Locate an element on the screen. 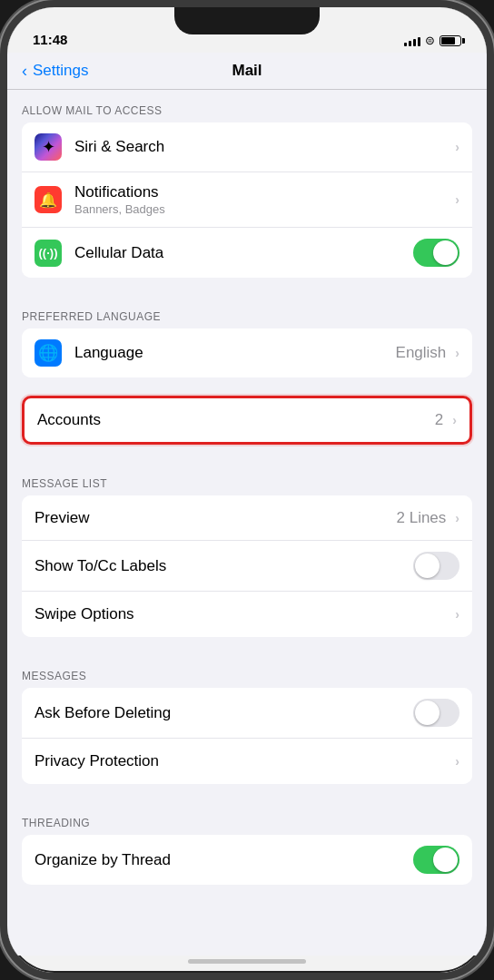  language-chevron-icon: › is located at coordinates (458, 353).